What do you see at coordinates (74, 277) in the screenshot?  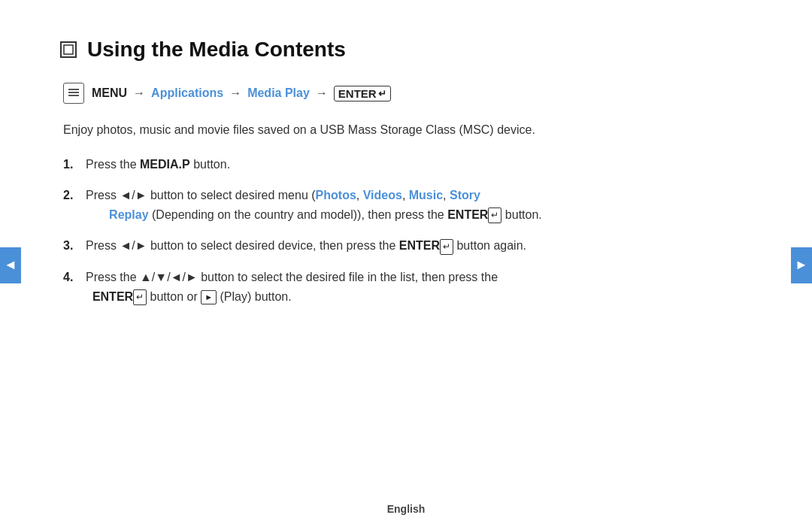 I see `step-4-number: 4.` at bounding box center [74, 277].